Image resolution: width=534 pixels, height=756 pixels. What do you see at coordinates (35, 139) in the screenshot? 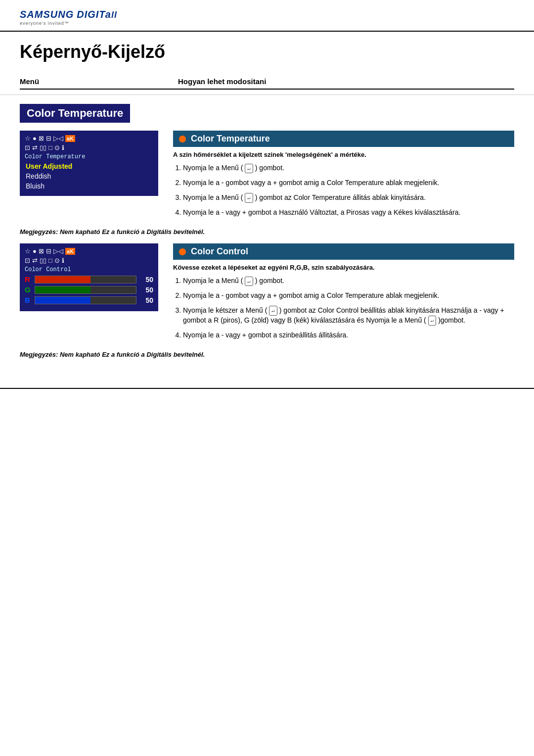
I see `contrast-icon: ●` at bounding box center [35, 139].